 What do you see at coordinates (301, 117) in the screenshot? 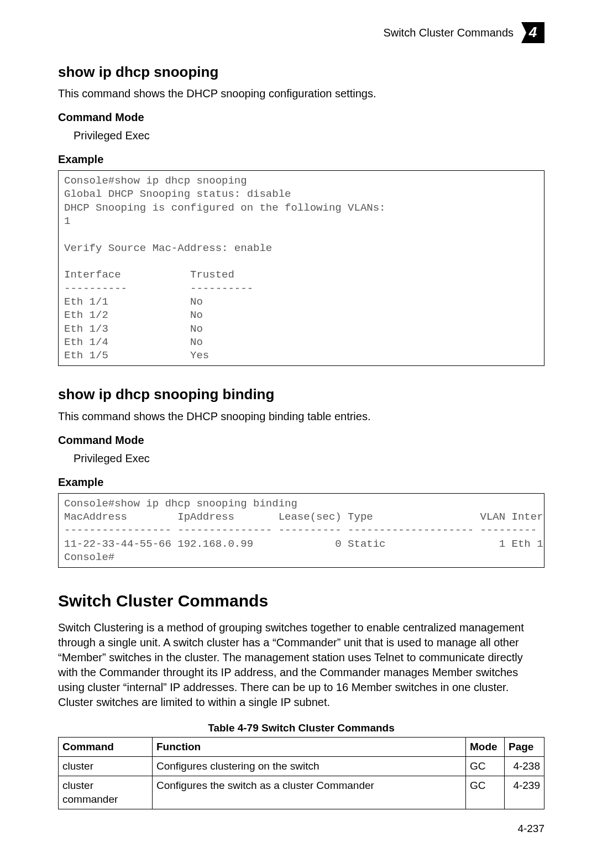
I see `command-mode-label-1: Command Mode` at bounding box center [301, 117].